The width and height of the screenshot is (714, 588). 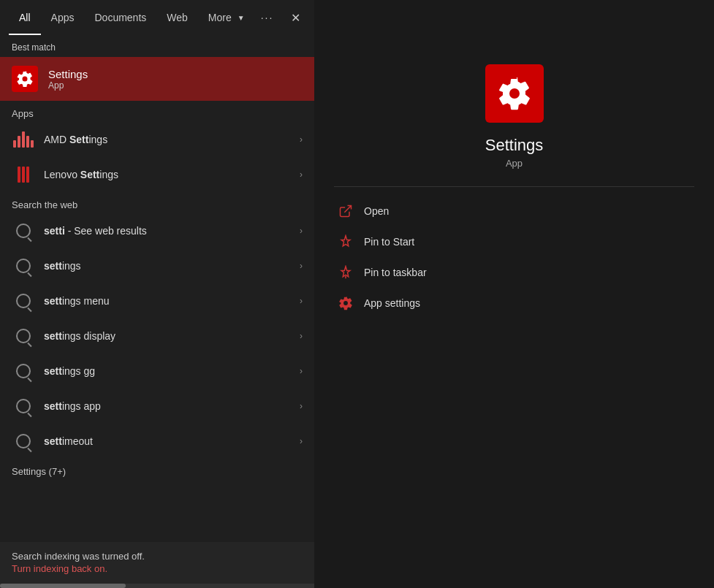 What do you see at coordinates (63, 586) in the screenshot?
I see `scroll-thumb` at bounding box center [63, 586].